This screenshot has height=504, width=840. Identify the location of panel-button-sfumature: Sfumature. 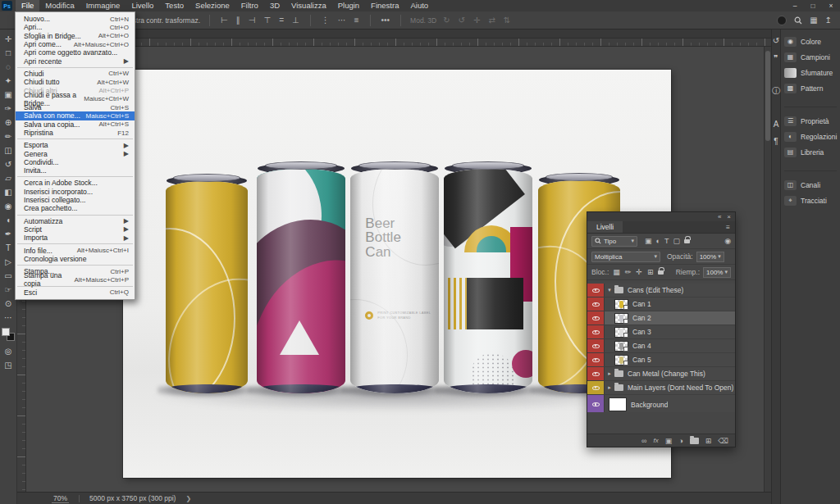
(810, 72).